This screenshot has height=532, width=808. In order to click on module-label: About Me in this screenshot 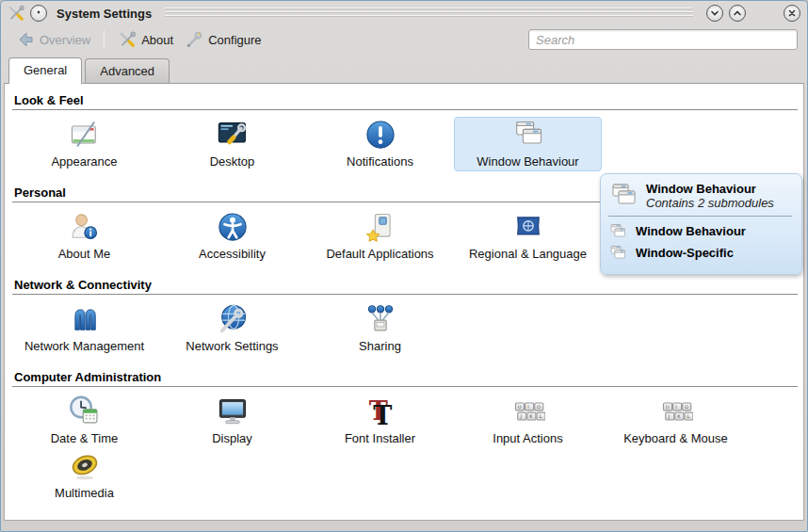, I will do `click(85, 254)`.